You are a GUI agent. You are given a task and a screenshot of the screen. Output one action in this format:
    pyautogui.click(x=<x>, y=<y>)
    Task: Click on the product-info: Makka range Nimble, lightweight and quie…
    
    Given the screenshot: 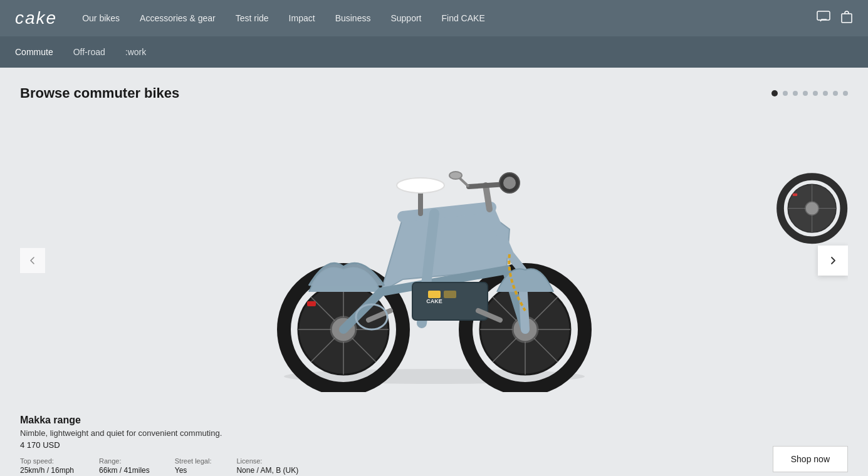 What is the action you would take?
    pyautogui.click(x=434, y=445)
    